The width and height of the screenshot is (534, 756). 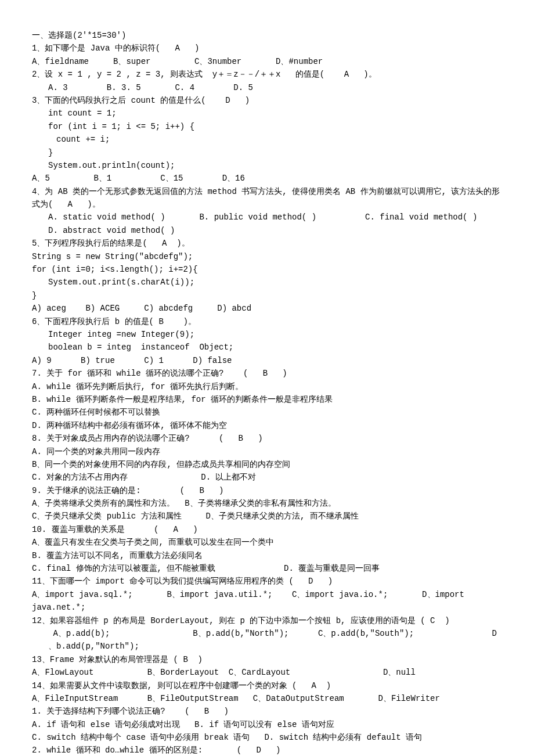 What do you see at coordinates (267, 491) in the screenshot?
I see `text-line: 9. 关于继承的说法正确的是: ( B )` at bounding box center [267, 491].